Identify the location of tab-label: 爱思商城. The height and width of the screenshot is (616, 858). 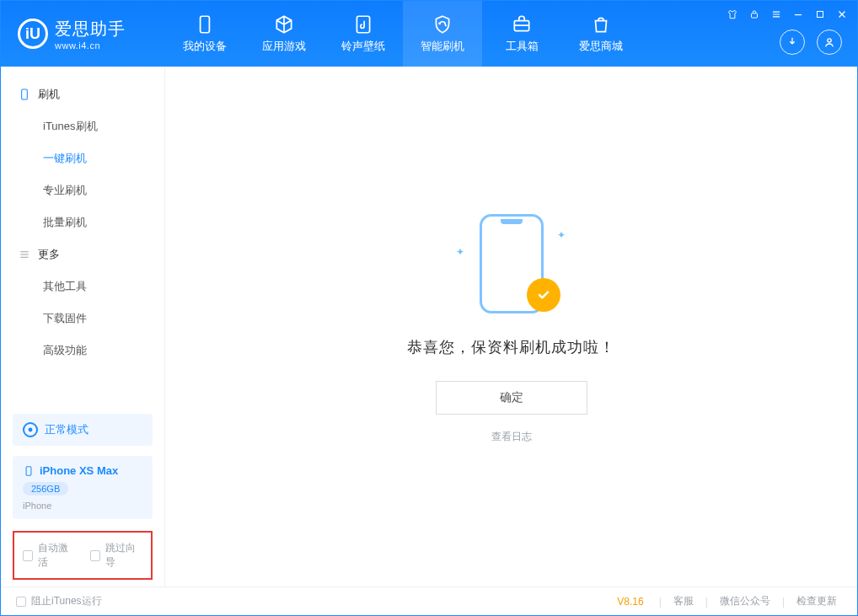
(601, 46).